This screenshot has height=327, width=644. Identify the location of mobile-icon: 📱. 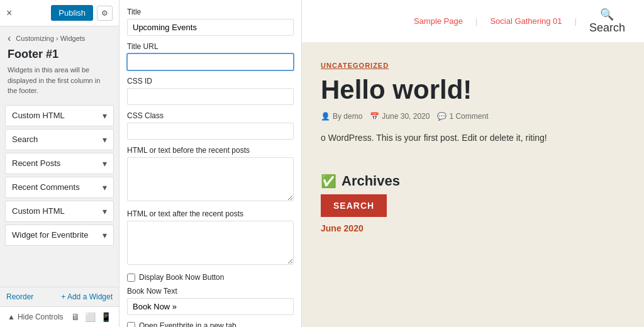
(106, 317).